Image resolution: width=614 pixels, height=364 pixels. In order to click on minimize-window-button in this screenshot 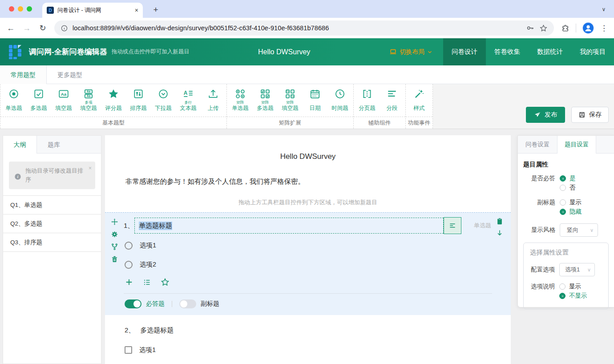, I will do `click(20, 9)`.